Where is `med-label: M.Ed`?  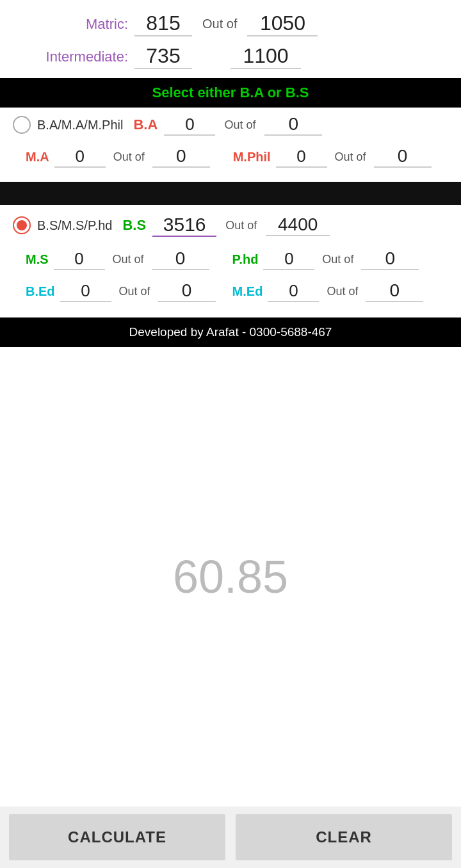 med-label: M.Ed is located at coordinates (248, 292).